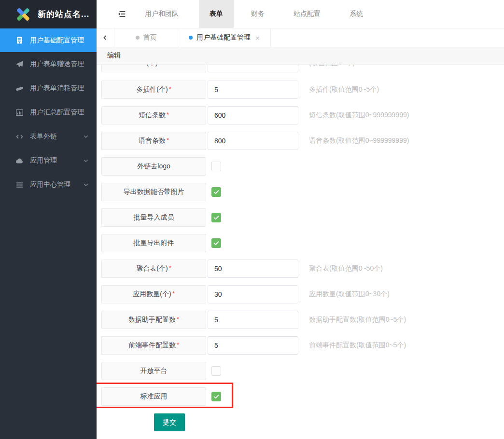  Describe the element at coordinates (216, 14) in the screenshot. I see `top-nav-item: 表单` at that location.